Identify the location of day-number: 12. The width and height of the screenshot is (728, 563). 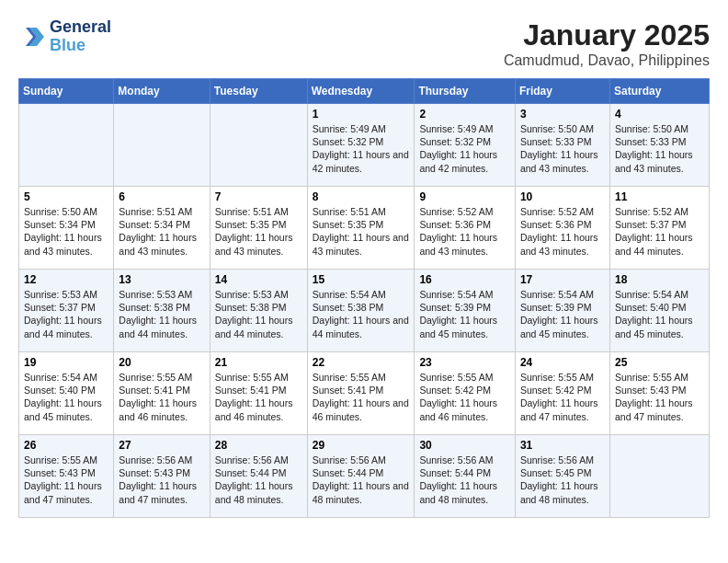
(66, 280).